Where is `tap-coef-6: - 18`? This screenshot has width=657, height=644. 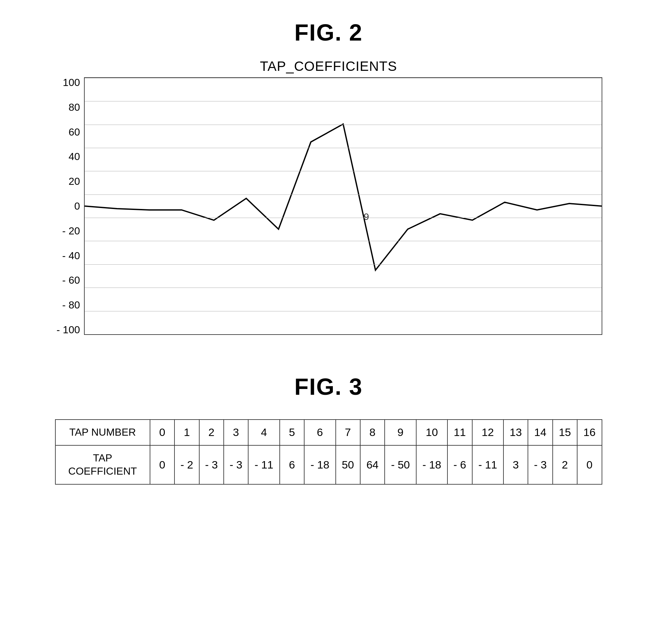
tap-coef-6: - 18 is located at coordinates (320, 465).